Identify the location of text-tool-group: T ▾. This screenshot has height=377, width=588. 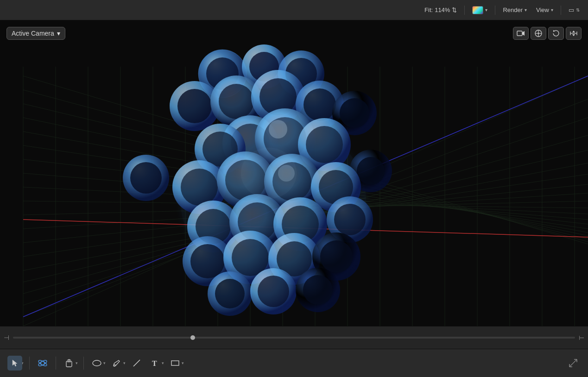
(156, 363).